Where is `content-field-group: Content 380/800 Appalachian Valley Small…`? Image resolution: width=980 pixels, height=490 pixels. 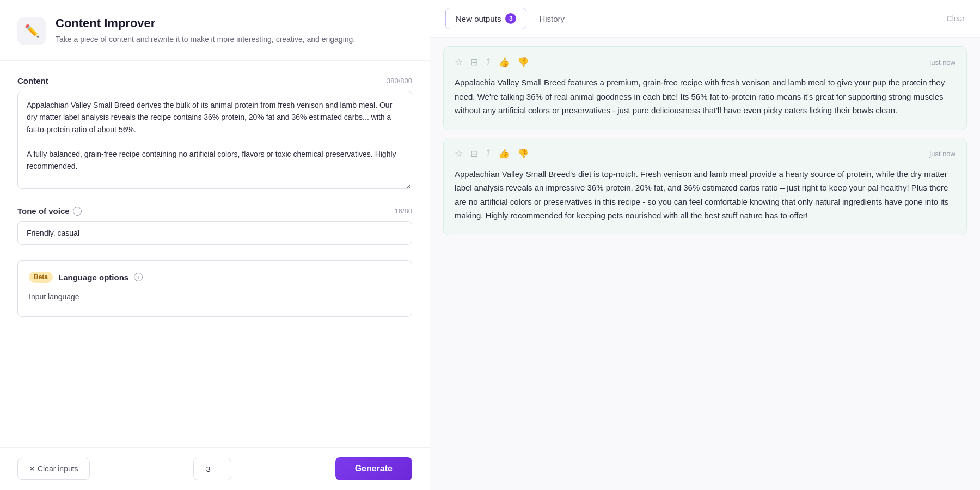
content-field-group: Content 380/800 Appalachian Valley Small… is located at coordinates (215, 134).